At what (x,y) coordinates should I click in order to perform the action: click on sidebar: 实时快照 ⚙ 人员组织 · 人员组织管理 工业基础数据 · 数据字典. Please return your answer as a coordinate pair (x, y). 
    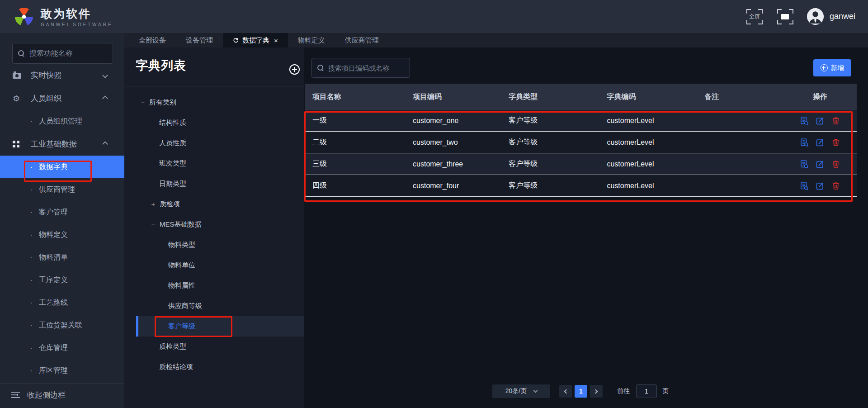
    Looking at the image, I should click on (62, 221).